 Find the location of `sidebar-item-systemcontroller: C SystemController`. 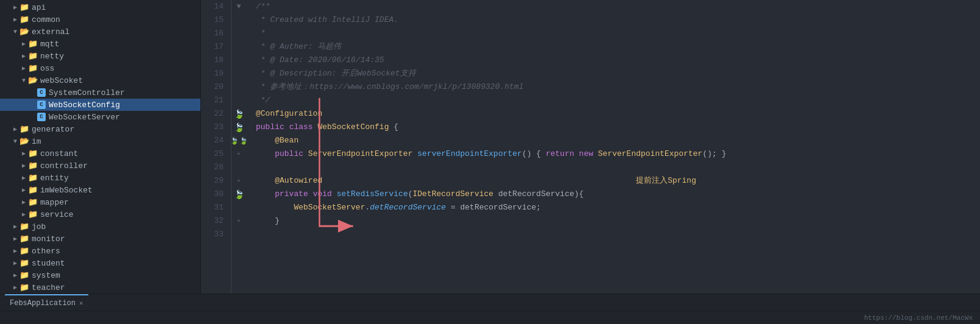

sidebar-item-systemcontroller: C SystemController is located at coordinates (100, 93).